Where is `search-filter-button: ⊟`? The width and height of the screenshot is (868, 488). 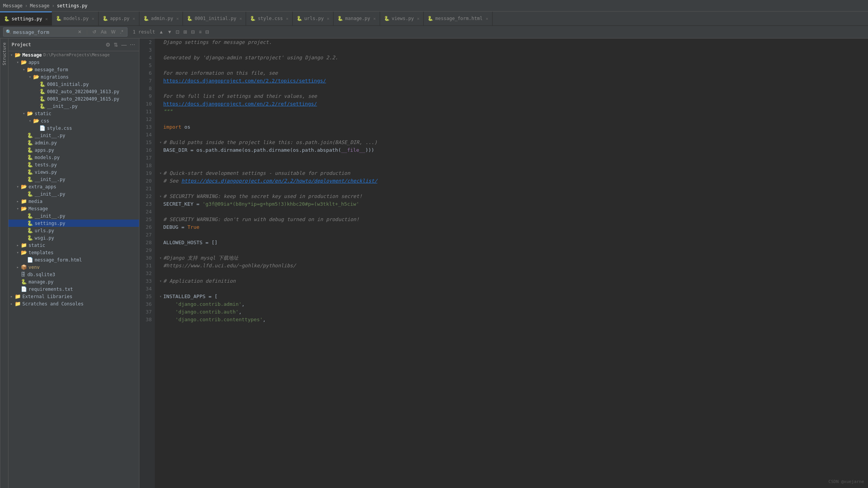
search-filter-button: ⊟ is located at coordinates (207, 32).